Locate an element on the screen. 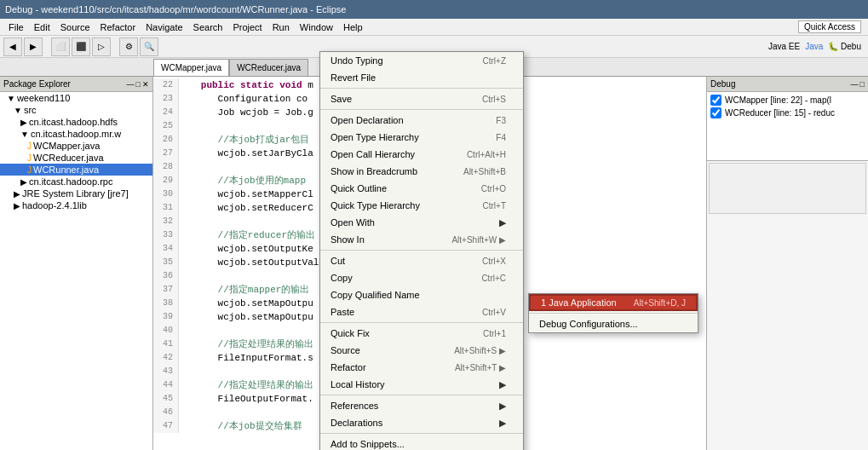 This screenshot has height=450, width=868. ctx-label: Revert File is located at coordinates (353, 78).